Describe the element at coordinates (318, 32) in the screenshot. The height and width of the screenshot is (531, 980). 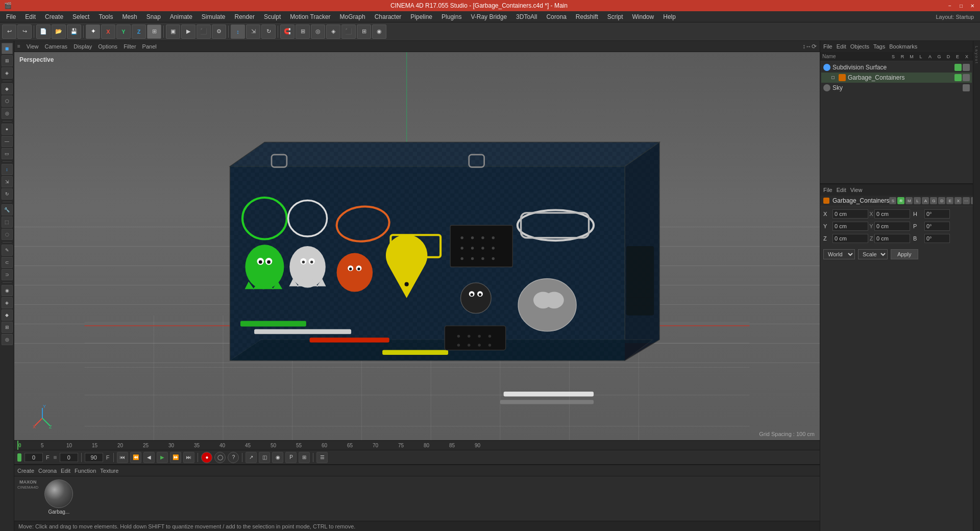
I see `deform-button: ◎` at that location.